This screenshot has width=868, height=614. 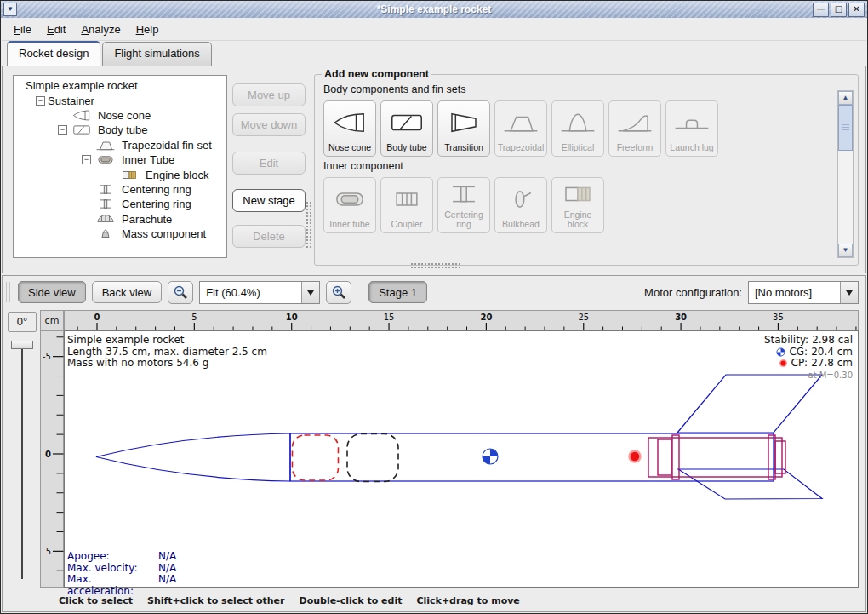 What do you see at coordinates (106, 145) in the screenshot?
I see `trapezoidal-fin-icon` at bounding box center [106, 145].